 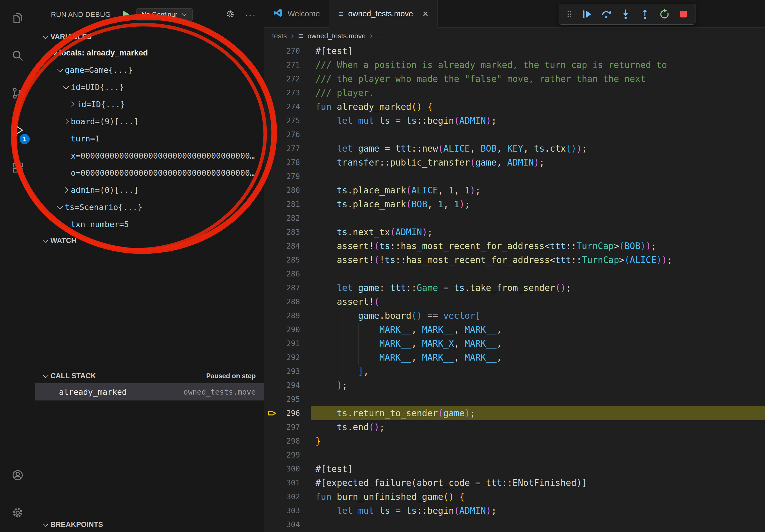 I want to click on activity-extensions, so click(x=17, y=169).